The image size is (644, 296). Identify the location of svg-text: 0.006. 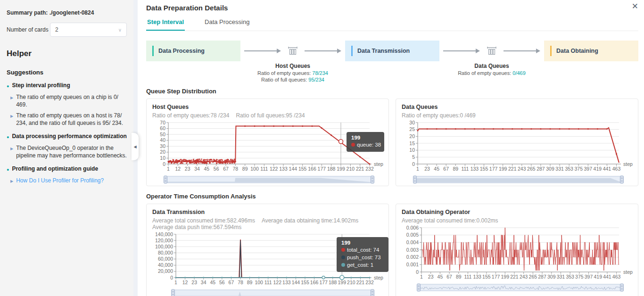
(413, 228).